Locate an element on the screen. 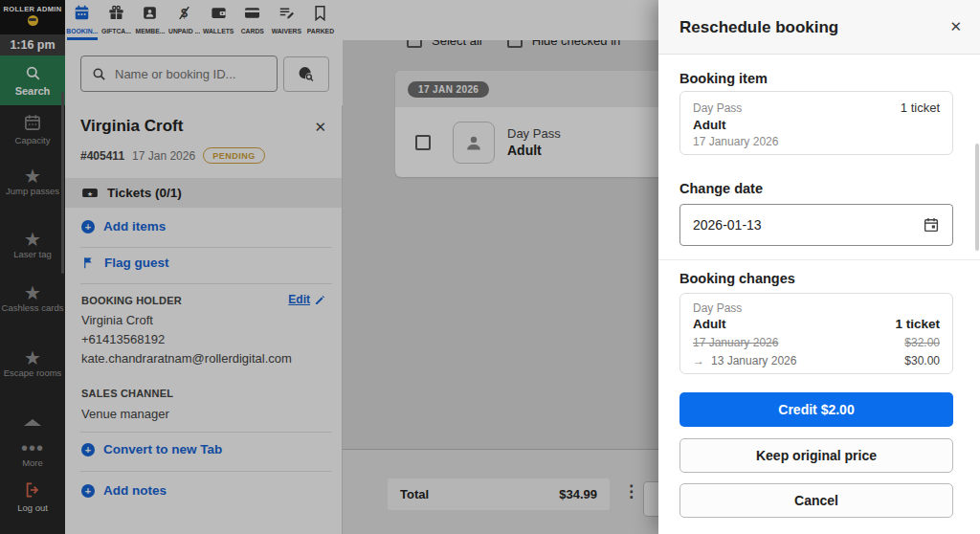  change-date-heading: Change date is located at coordinates (722, 189).